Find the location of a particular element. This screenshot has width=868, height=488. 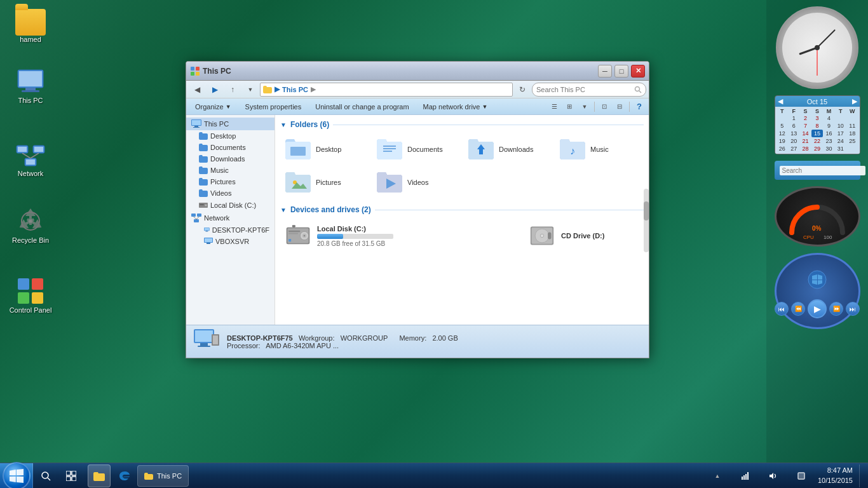

uninstall-menu: Uninstall or change a program is located at coordinates (362, 107).